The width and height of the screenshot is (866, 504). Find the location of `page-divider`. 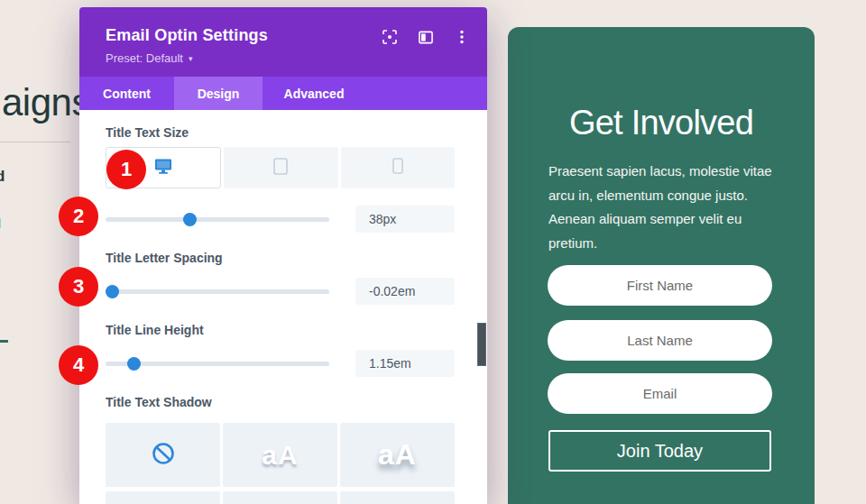

page-divider is located at coordinates (35, 142).